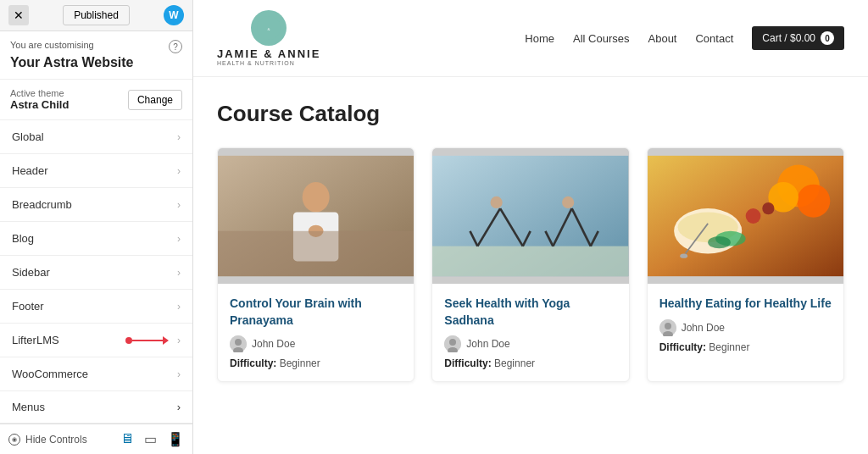 The image size is (868, 454). What do you see at coordinates (28, 137) in the screenshot?
I see `nav-item-label: Global` at bounding box center [28, 137].